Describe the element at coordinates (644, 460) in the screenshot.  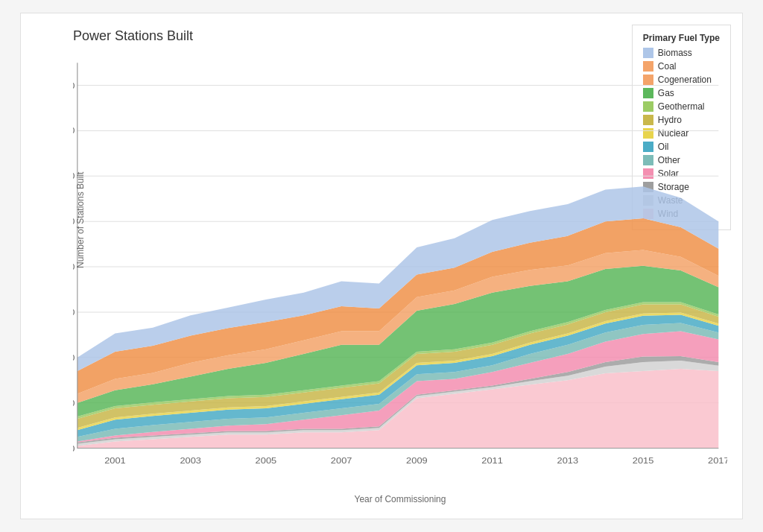
I see `svg-text: 2015` at that location.